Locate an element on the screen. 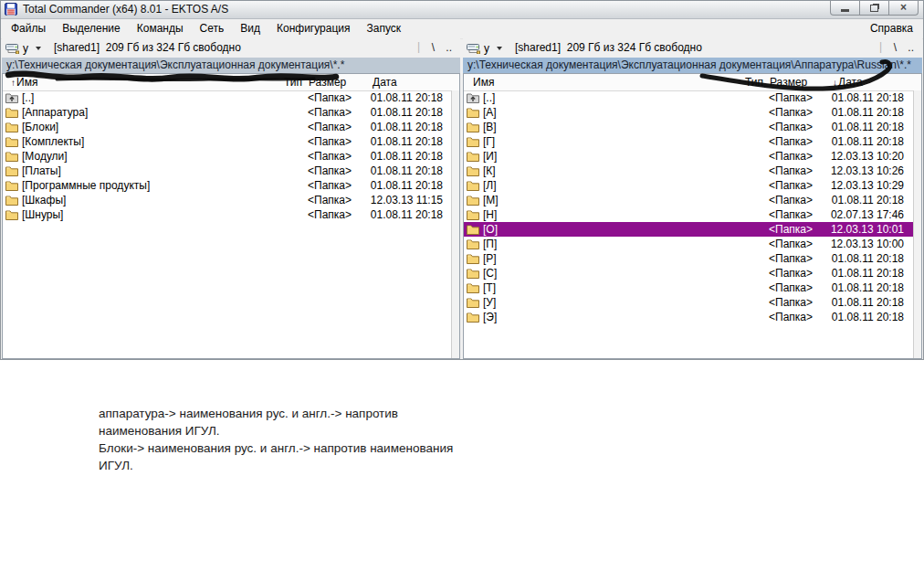  file-row: [Программные продукты]<Папка>01.08.11 20… is located at coordinates (227, 185).